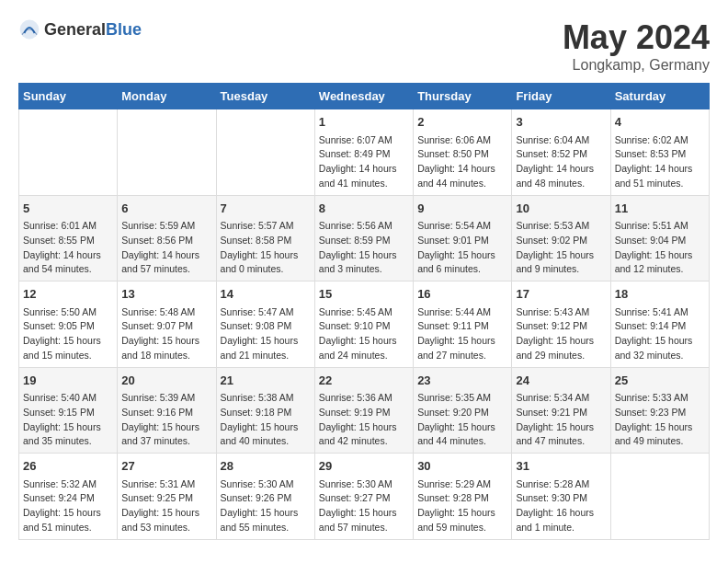 This screenshot has width=728, height=563. I want to click on calendar-cell: 28Sunrise: 5:30 AMSunset: 9:26 PMDayligh…, so click(265, 497).